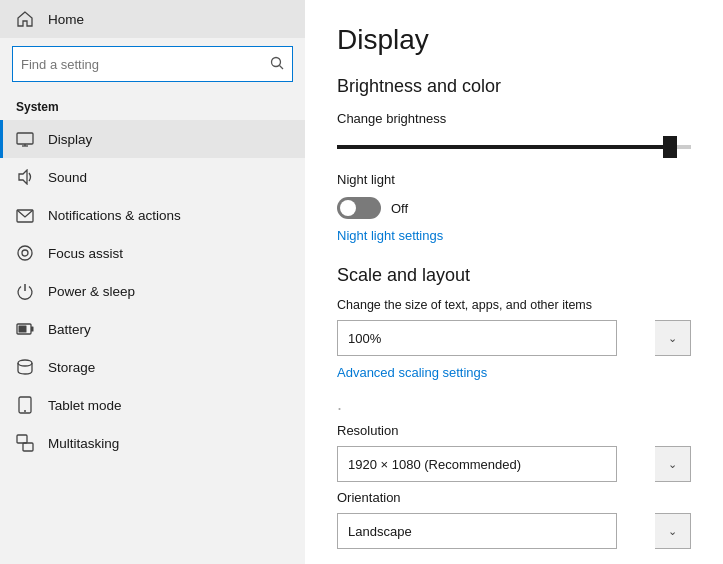  What do you see at coordinates (514, 430) in the screenshot?
I see `resolution-label: Resolution` at bounding box center [514, 430].